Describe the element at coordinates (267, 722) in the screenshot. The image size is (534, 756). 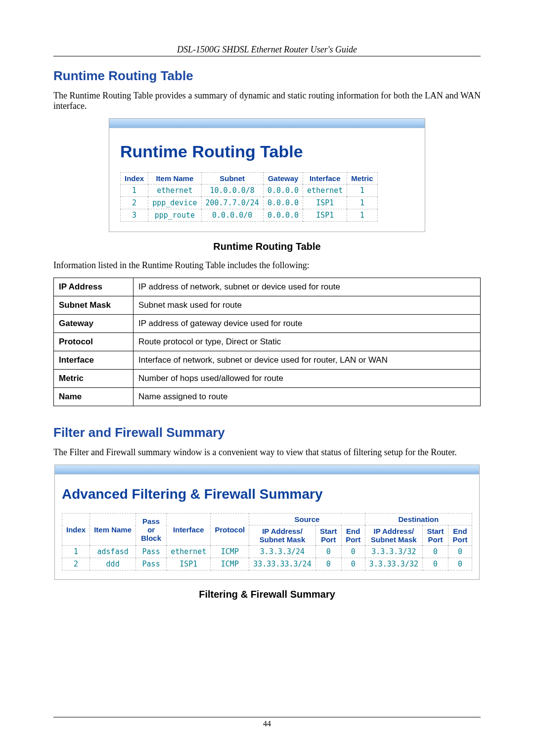
I see `page-footer: 44` at that location.